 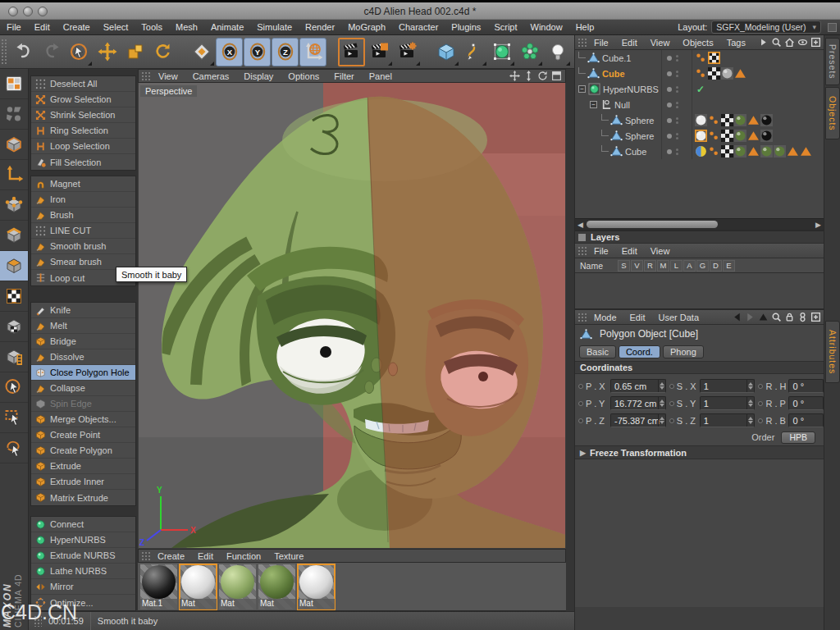 What do you see at coordinates (159, 587) in the screenshot?
I see `material-swatch: Mat.1` at bounding box center [159, 587].